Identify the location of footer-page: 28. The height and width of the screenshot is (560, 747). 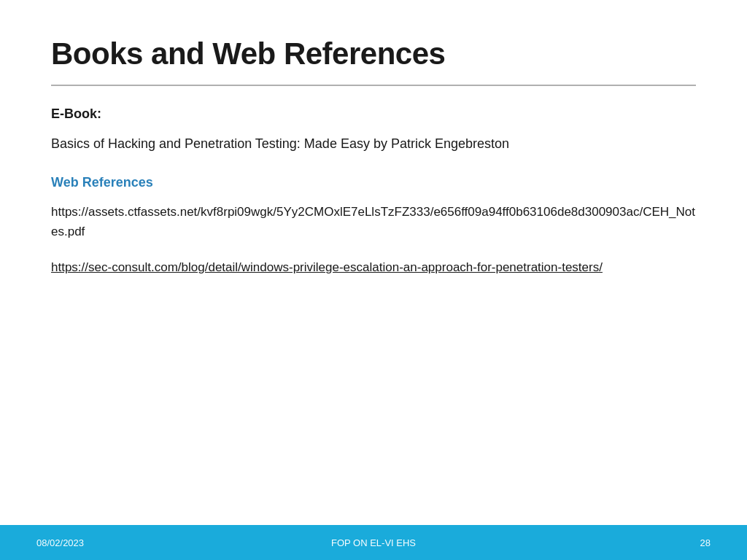
(598, 542).